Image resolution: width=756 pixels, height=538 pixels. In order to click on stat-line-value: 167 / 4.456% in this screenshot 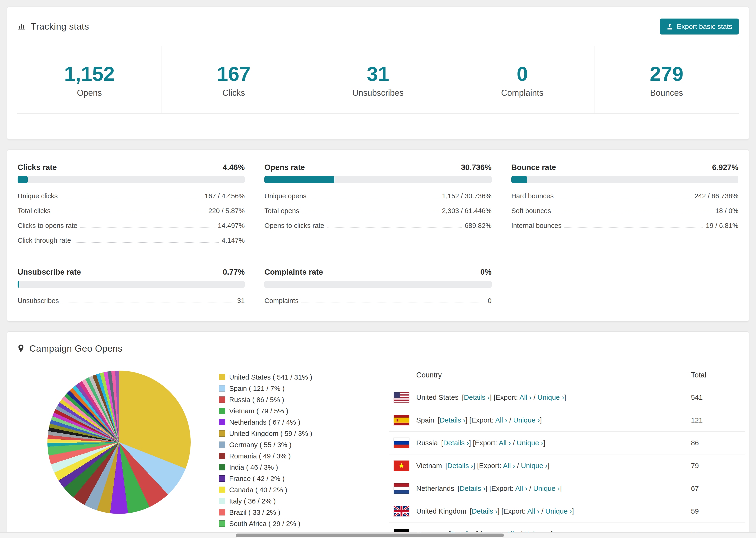, I will do `click(225, 196)`.